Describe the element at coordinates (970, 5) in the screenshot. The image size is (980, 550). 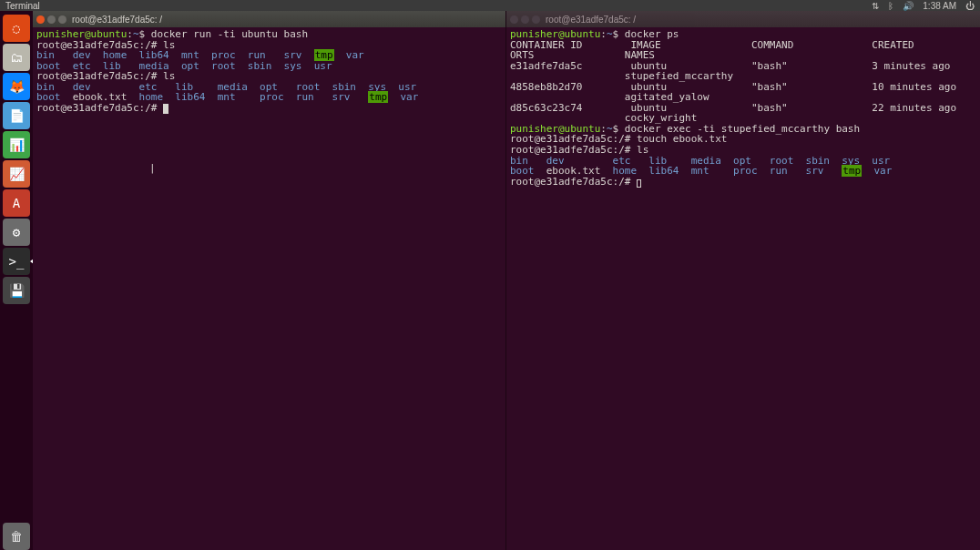
I see `power-icon: ⏻` at that location.